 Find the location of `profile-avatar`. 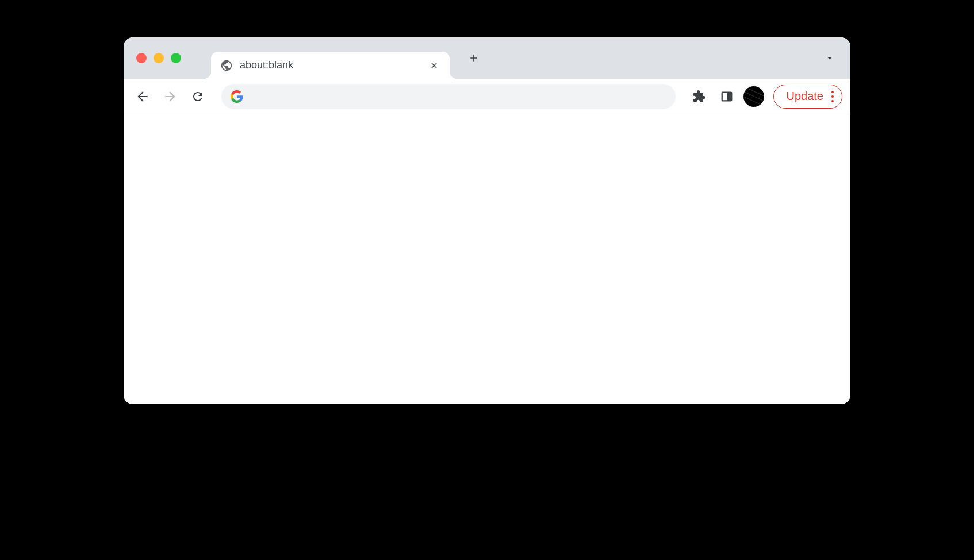

profile-avatar is located at coordinates (754, 97).